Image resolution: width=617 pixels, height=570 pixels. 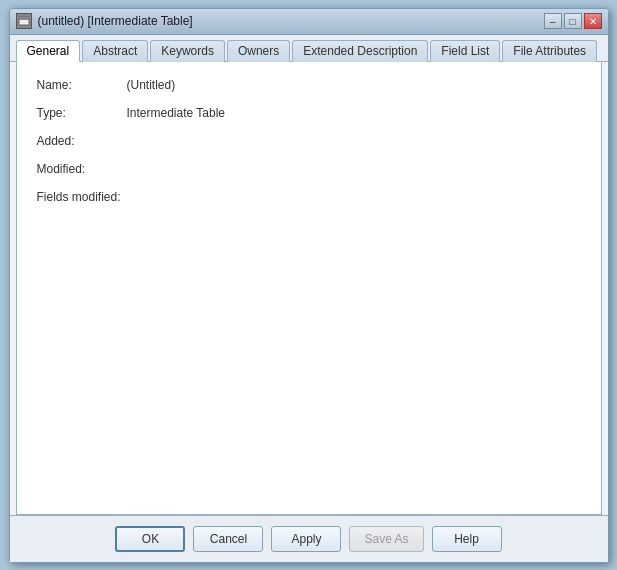 What do you see at coordinates (228, 539) in the screenshot?
I see `cancel-button: Cancel` at bounding box center [228, 539].